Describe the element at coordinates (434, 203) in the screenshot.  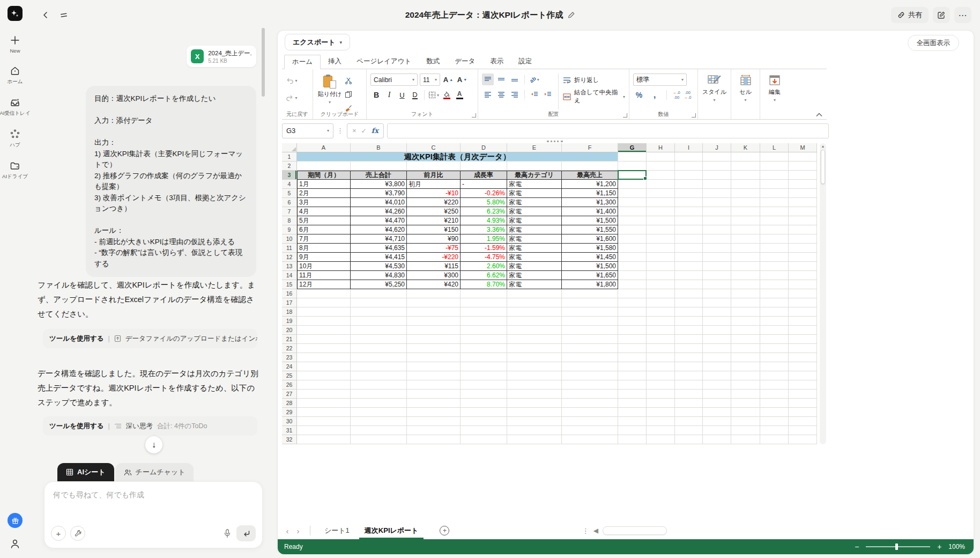
I see `table-data-cell: ¥220` at that location.